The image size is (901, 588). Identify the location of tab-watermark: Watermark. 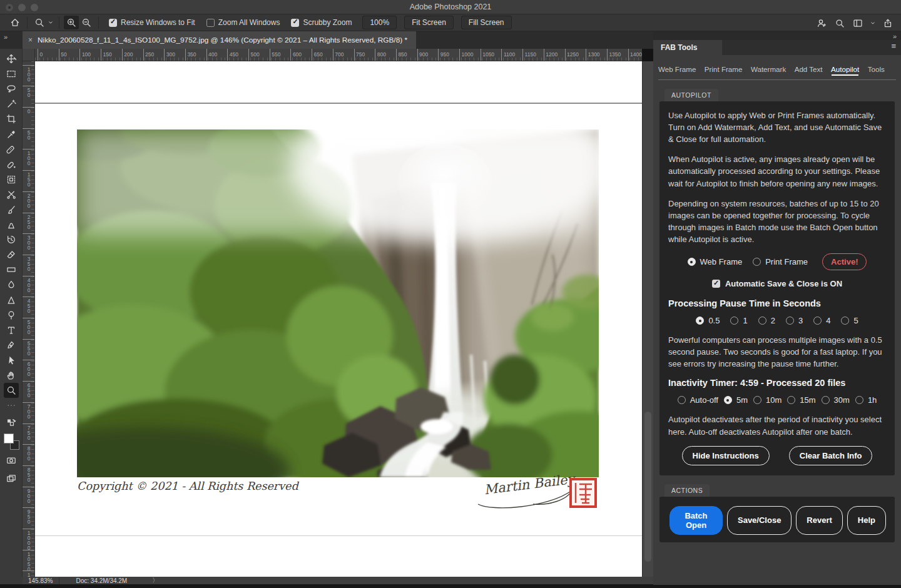
(768, 70).